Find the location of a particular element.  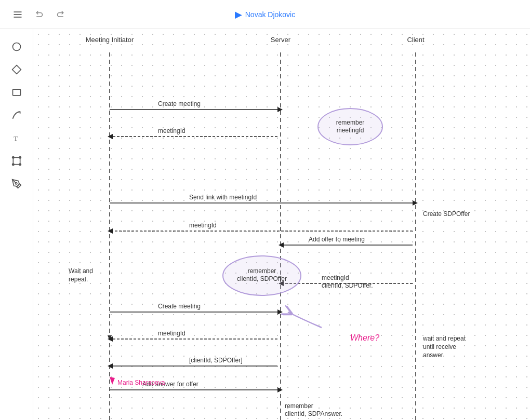

toolbar: ▶ Novak Djokovic is located at coordinates (265, 15).